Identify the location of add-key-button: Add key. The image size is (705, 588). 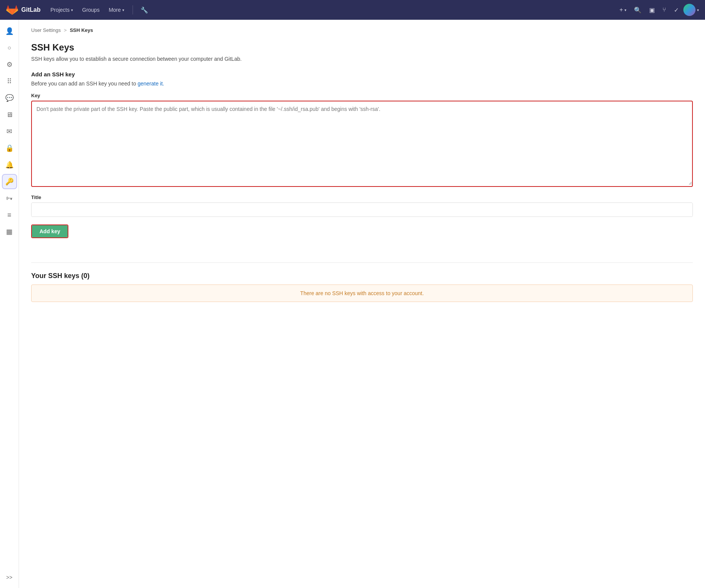
(50, 231).